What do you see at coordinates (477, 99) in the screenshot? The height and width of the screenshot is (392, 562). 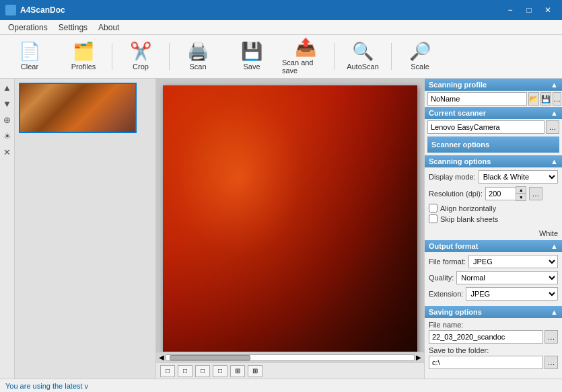 I see `scanning-profile-input` at bounding box center [477, 99].